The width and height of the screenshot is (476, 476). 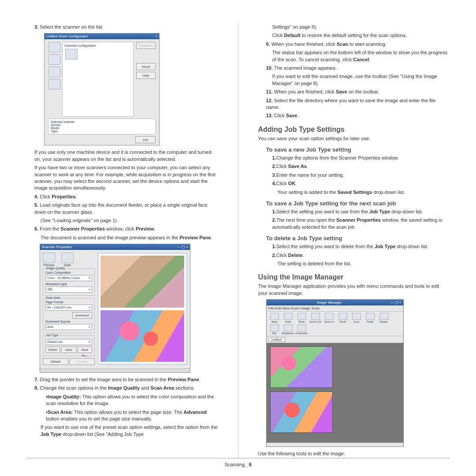 What do you see at coordinates (126, 27) in the screenshot?
I see `step-3: 3. Select the scanner on the list.` at bounding box center [126, 27].